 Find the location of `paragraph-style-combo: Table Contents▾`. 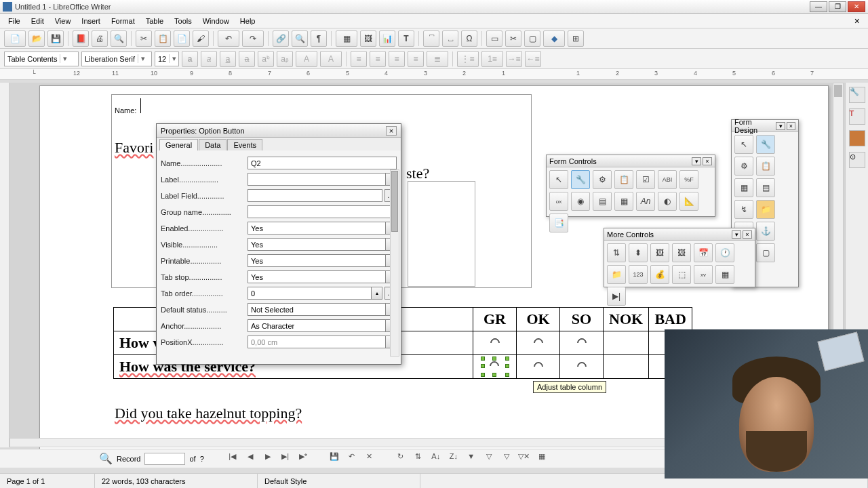

paragraph-style-combo: Table Contents▾ is located at coordinates (41, 59).